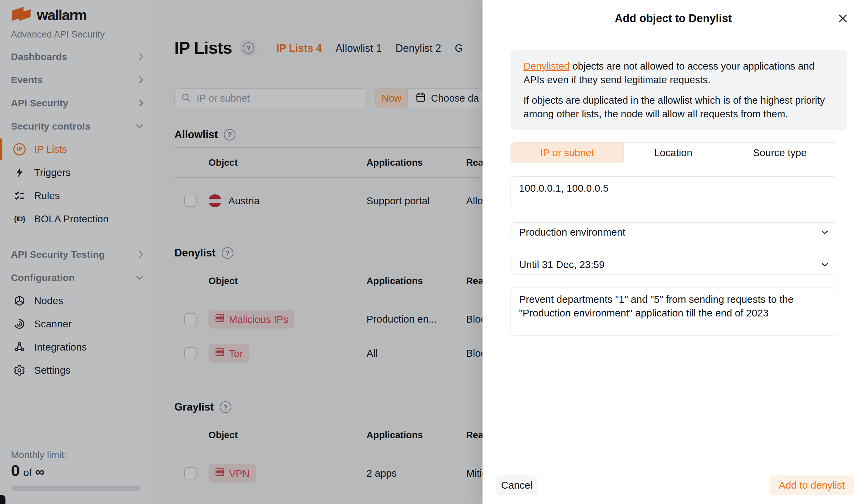 This screenshot has height=504, width=864. I want to click on application-select-value: Production environment, so click(572, 232).